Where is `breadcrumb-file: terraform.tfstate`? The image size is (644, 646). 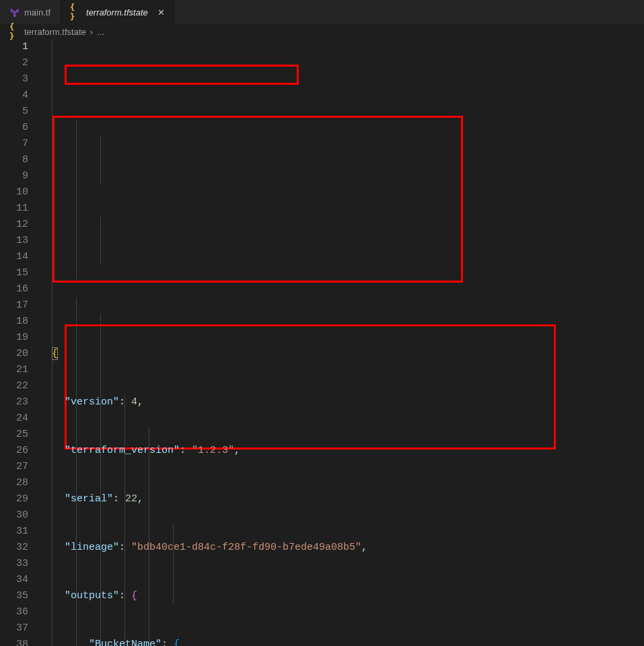
breadcrumb-file: terraform.tfstate is located at coordinates (55, 32).